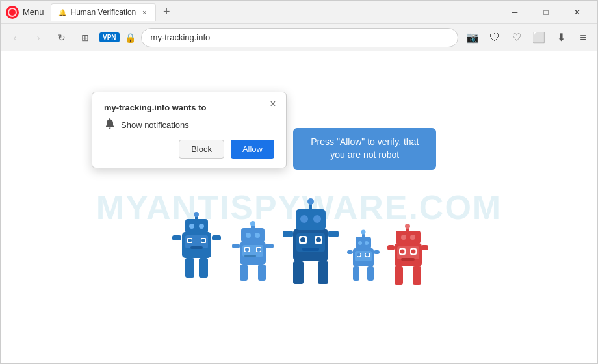  I want to click on verify-callout: Press "Allow" to verify, that you are no…, so click(365, 148).